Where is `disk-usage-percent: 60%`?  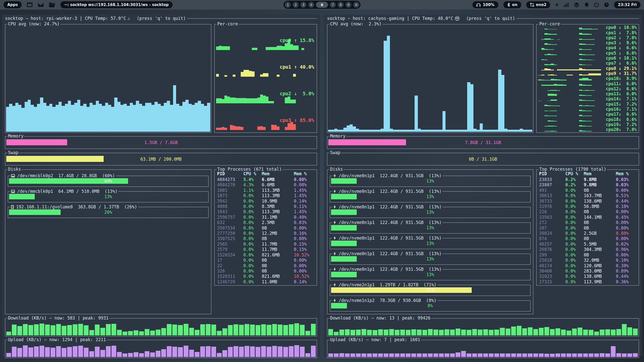
disk-usage-percent: 60% is located at coordinates (108, 181).